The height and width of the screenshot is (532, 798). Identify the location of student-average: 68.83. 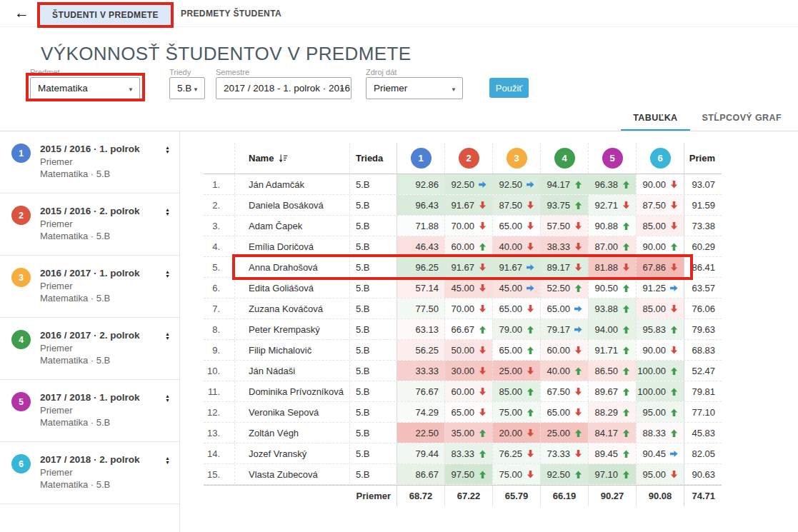
(703, 350).